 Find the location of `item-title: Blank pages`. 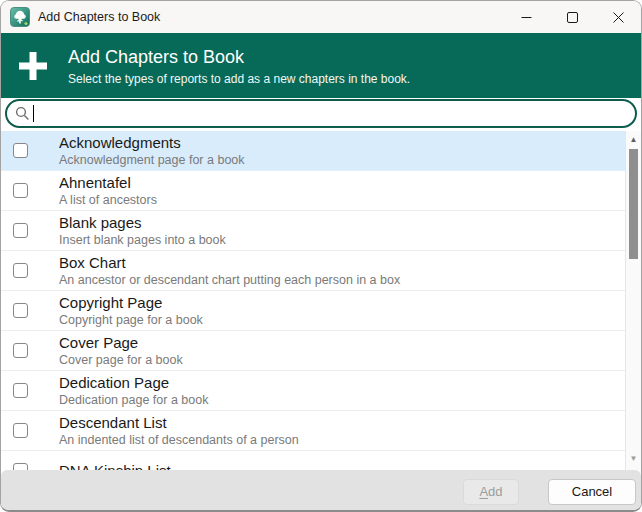

item-title: Blank pages is located at coordinates (142, 222).